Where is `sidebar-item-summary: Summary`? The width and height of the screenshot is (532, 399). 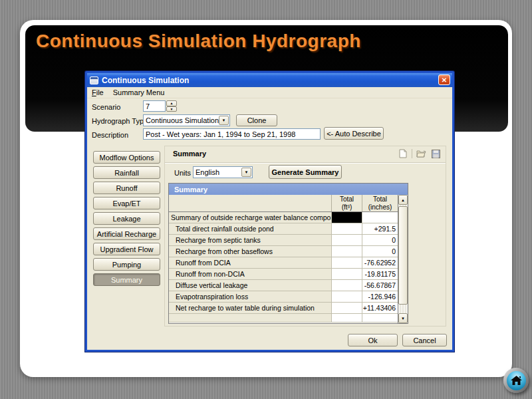
sidebar-item-summary: Summary is located at coordinates (126, 279).